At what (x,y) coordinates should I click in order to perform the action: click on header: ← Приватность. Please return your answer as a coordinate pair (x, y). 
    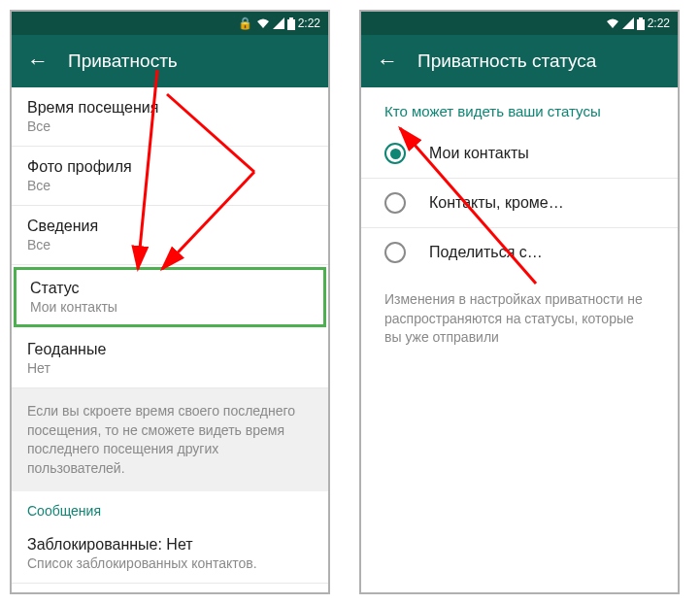
    Looking at the image, I should click on (170, 61).